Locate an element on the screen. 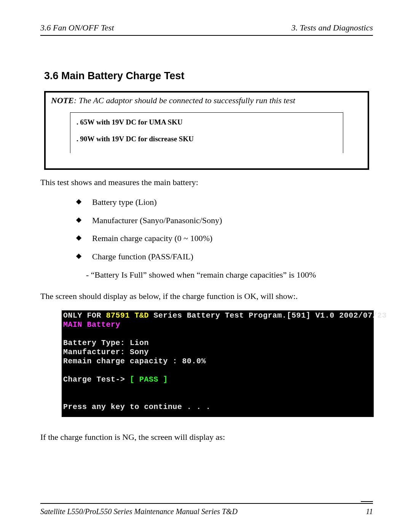 The height and width of the screenshot is (532, 411). terminal-line: ONLY FOR 87591 T&D Series Battery Test P… is located at coordinates (218, 316).